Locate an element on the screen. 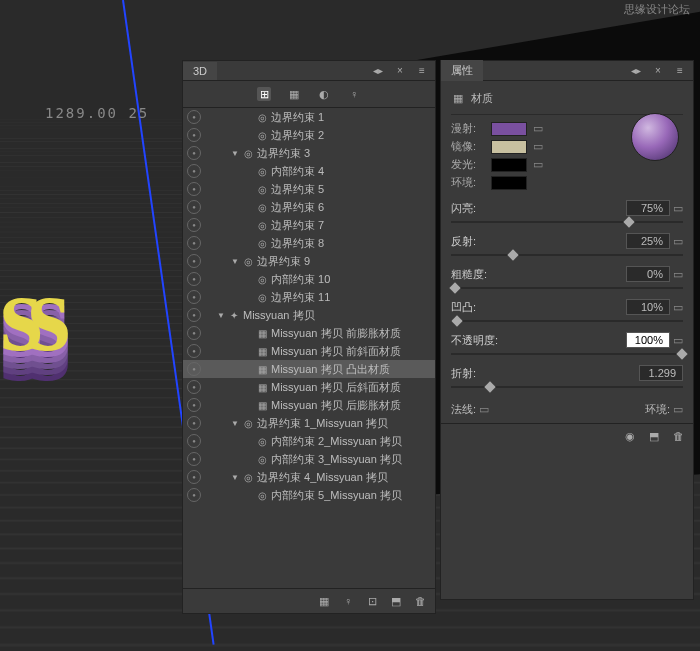 The width and height of the screenshot is (700, 651). layer-row: ◎内部约束 4 is located at coordinates (309, 171).